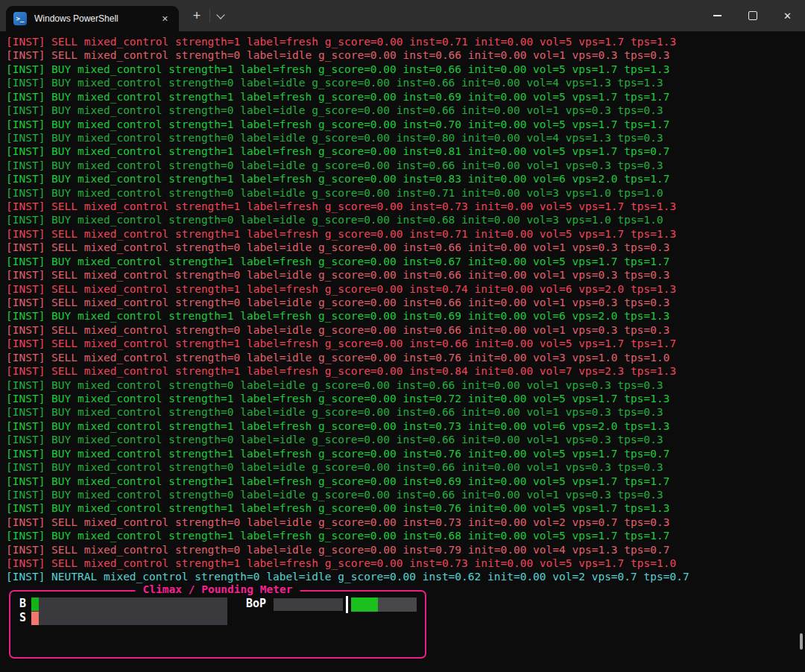  What do you see at coordinates (35, 604) in the screenshot?
I see `buy-meter-fill` at bounding box center [35, 604].